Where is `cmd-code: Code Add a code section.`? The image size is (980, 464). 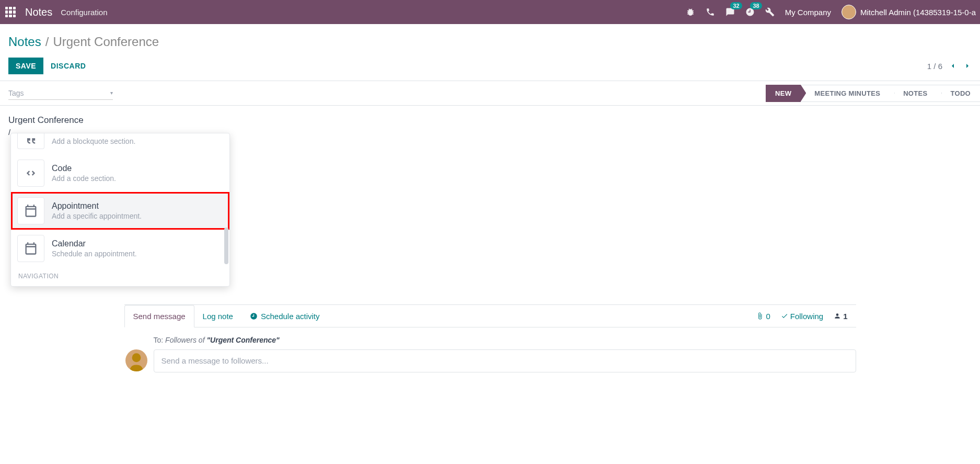
cmd-code: Code Add a code section. is located at coordinates (120, 173).